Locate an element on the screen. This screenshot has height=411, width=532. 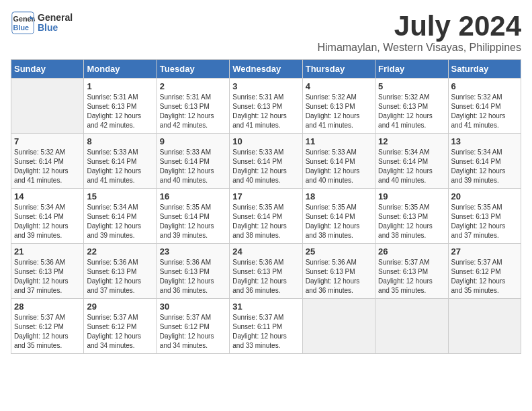
header-sunday: Sunday is located at coordinates (48, 69).